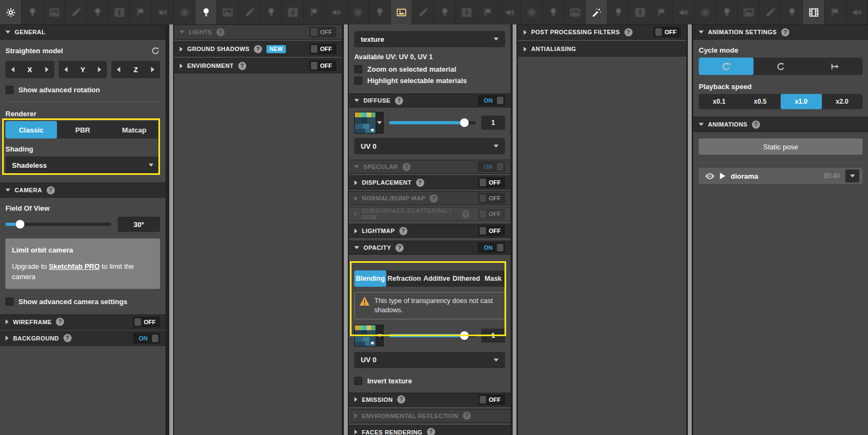  What do you see at coordinates (155, 51) in the screenshot?
I see `refresh-icon` at bounding box center [155, 51].